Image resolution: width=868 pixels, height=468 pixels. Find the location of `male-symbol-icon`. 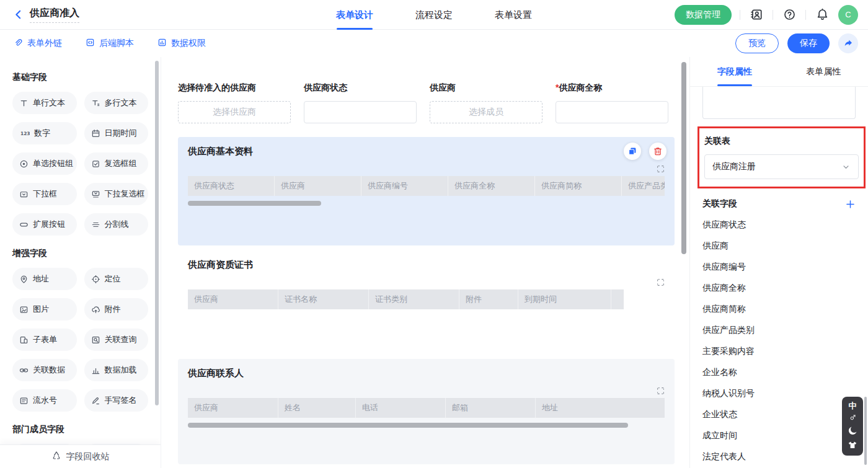

male-symbol-icon is located at coordinates (853, 418).